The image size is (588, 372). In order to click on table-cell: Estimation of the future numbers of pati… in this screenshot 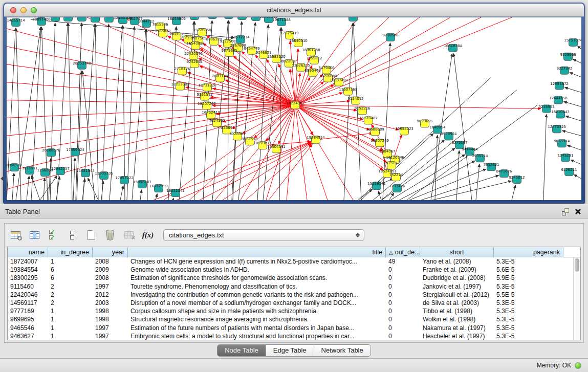, I will do `click(257, 328)`.